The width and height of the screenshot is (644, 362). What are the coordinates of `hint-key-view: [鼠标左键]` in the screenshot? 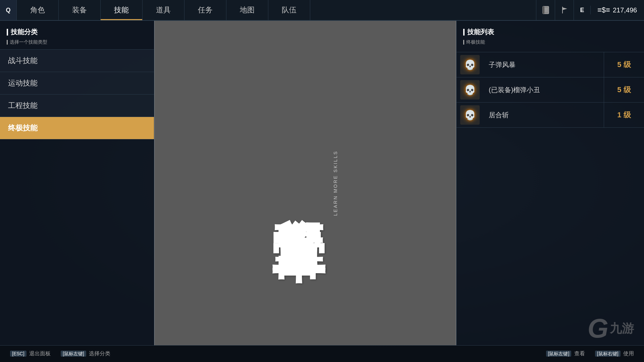 It's located at (559, 354).